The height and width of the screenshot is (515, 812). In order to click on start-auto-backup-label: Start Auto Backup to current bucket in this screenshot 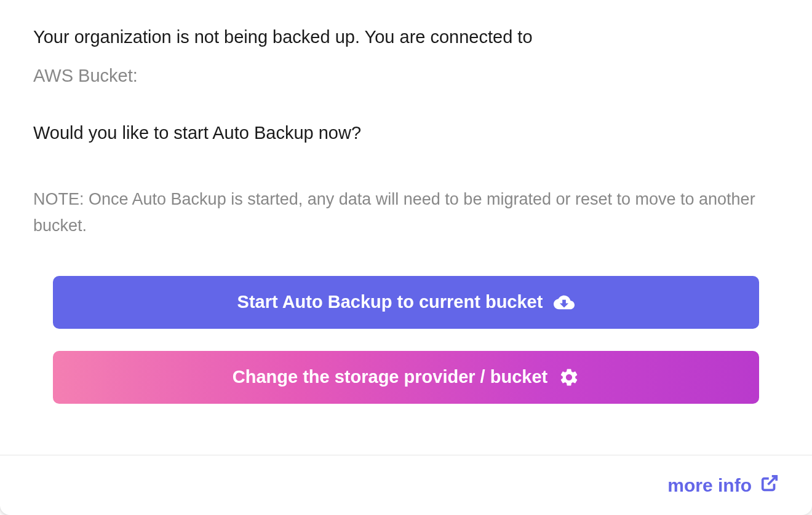, I will do `click(390, 302)`.